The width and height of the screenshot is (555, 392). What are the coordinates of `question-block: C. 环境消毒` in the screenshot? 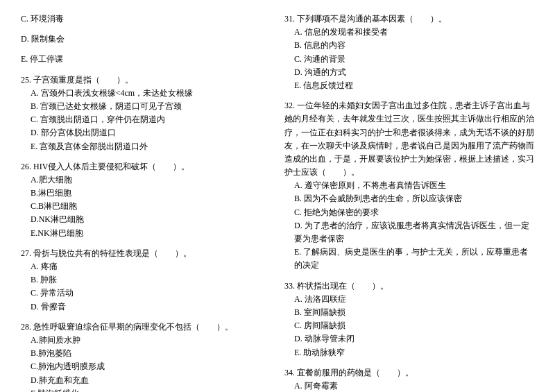 It's located at (146, 19).